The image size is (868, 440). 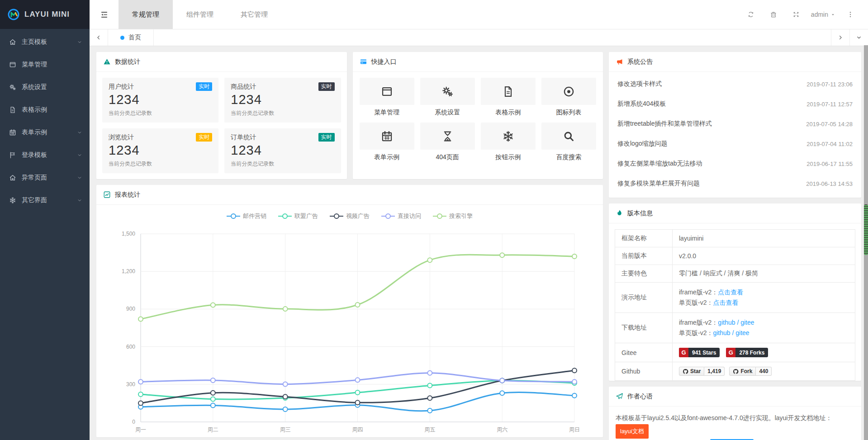 What do you see at coordinates (401, 216) in the screenshot?
I see `legend-item-直接访问: 直接访问` at bounding box center [401, 216].